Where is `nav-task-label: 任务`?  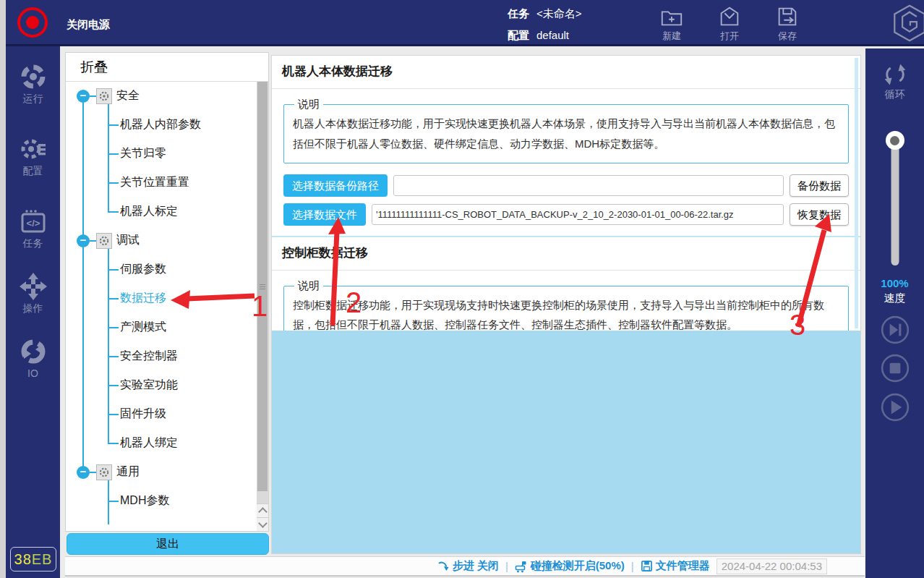
nav-task-label: 任务 is located at coordinates (33, 243).